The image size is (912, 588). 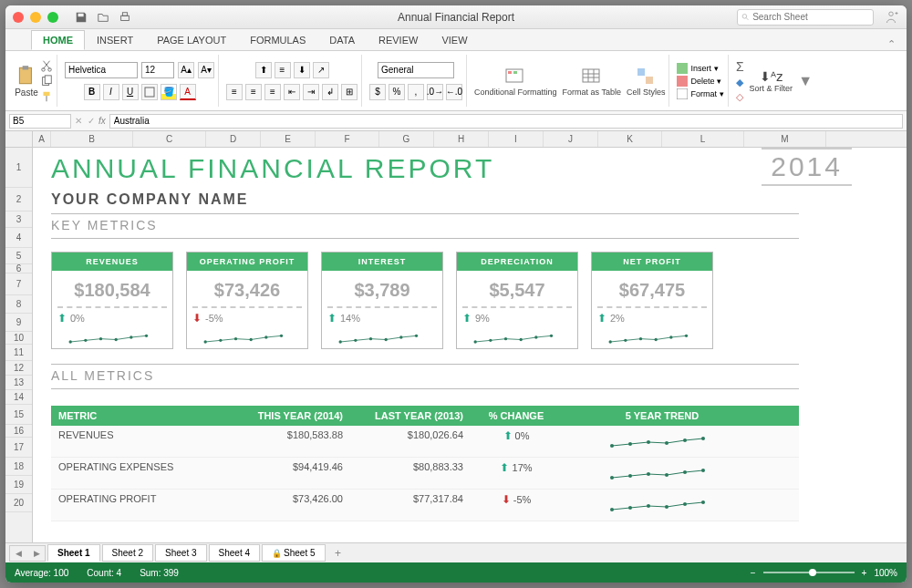 What do you see at coordinates (18, 220) in the screenshot?
I see `row-header: 3` at bounding box center [18, 220].